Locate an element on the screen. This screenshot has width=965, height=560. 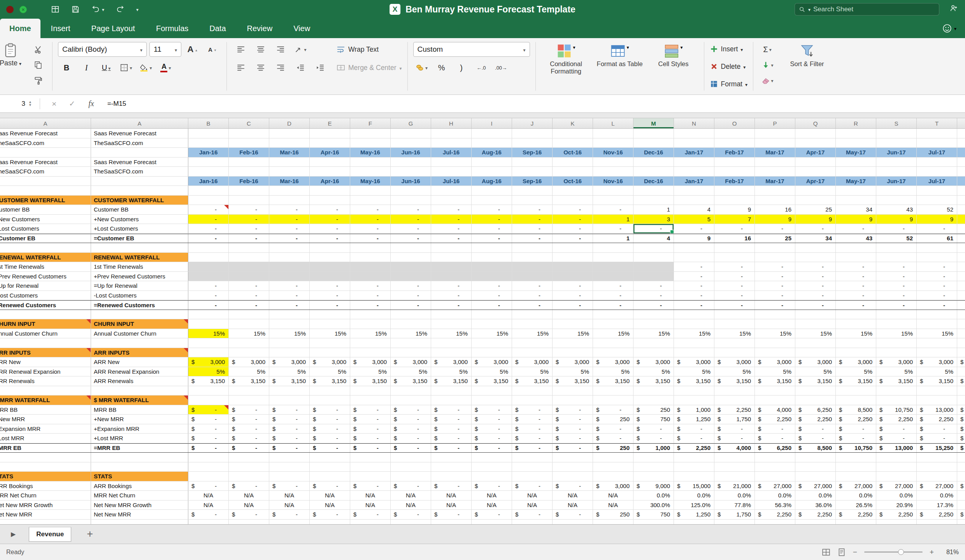
section-label: CHURN INPUT is located at coordinates (140, 324).